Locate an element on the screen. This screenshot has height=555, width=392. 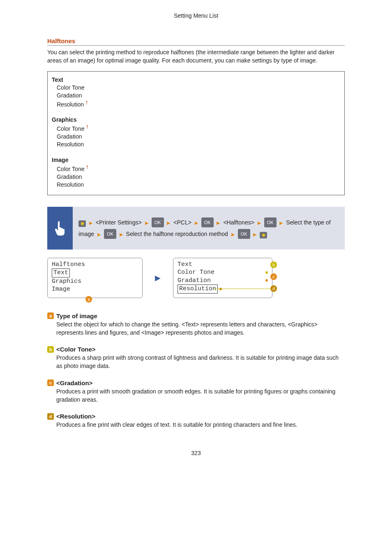
lcd-selected-item: Text is located at coordinates (61, 273).